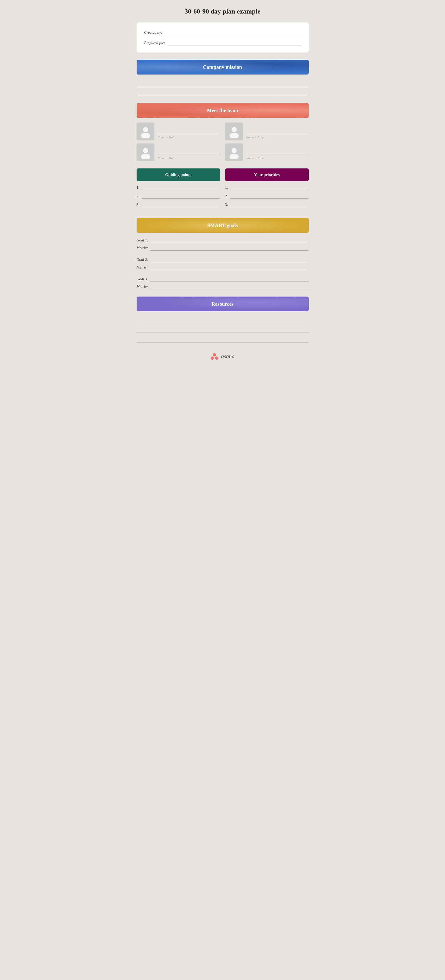 This screenshot has height=980, width=445. Describe the element at coordinates (223, 283) in the screenshot. I see `goal-block-3: Goal 3. Metric:` at that location.